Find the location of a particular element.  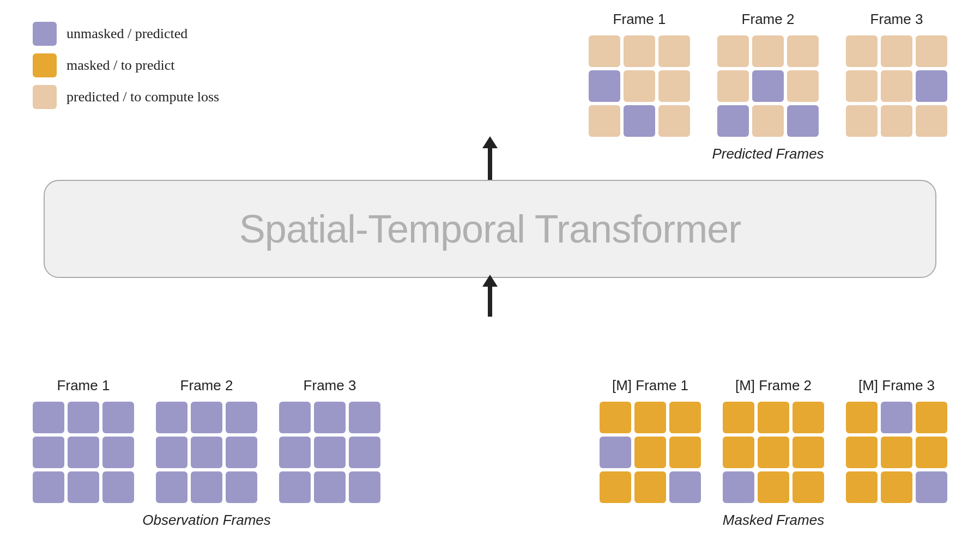

legend-item-predicted: predicted / to compute loss is located at coordinates (126, 97).